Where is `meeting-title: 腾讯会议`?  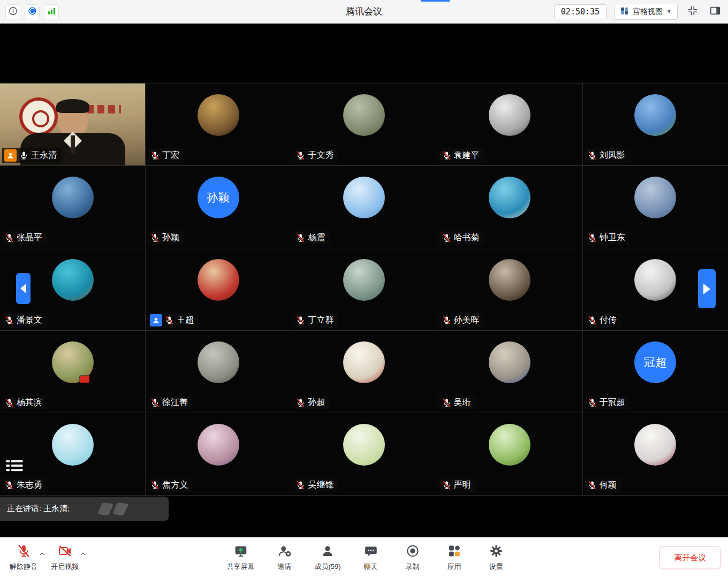
meeting-title: 腾讯会议 is located at coordinates (364, 12).